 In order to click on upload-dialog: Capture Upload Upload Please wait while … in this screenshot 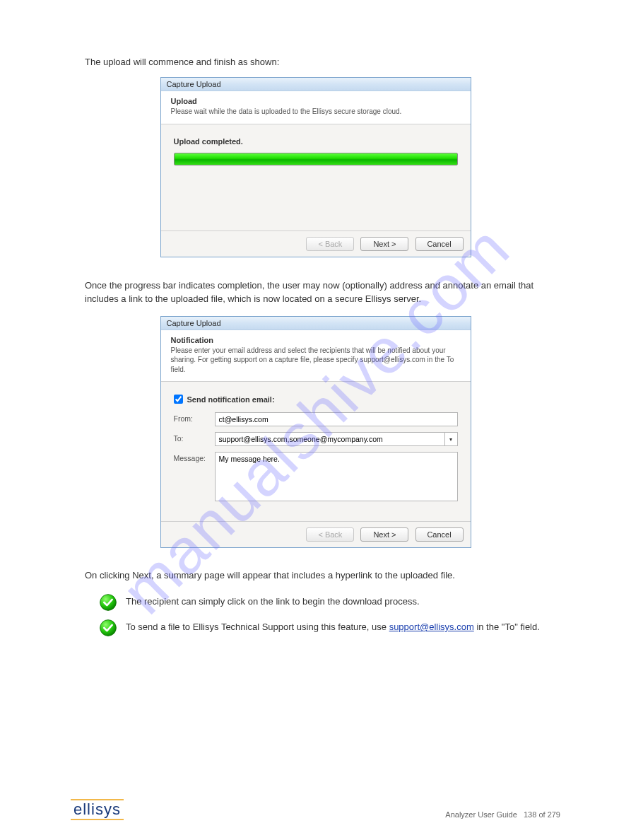, I will do `click(316, 167)`.